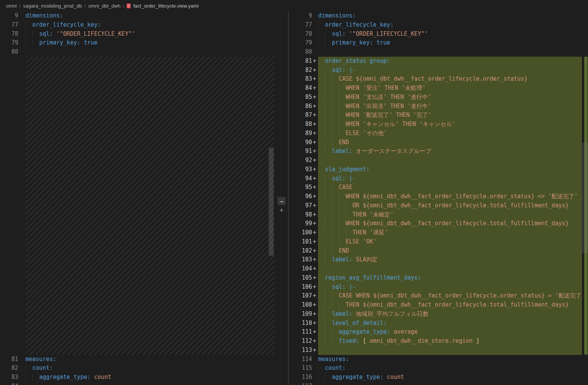 This screenshot has height=385, width=588. Describe the element at coordinates (435, 107) in the screenshot. I see `added-code-line: 86+ WHEN '出荷済' THEN '進行中'` at that location.